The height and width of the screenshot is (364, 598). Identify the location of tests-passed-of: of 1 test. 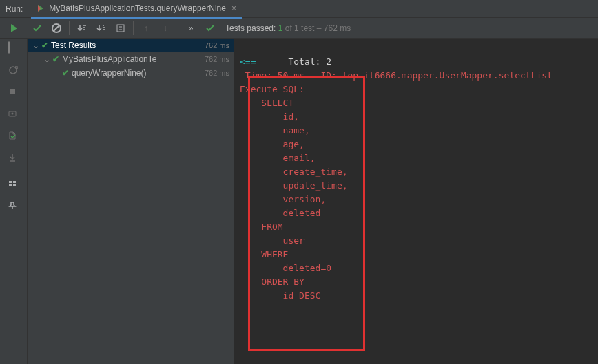
(300, 28).